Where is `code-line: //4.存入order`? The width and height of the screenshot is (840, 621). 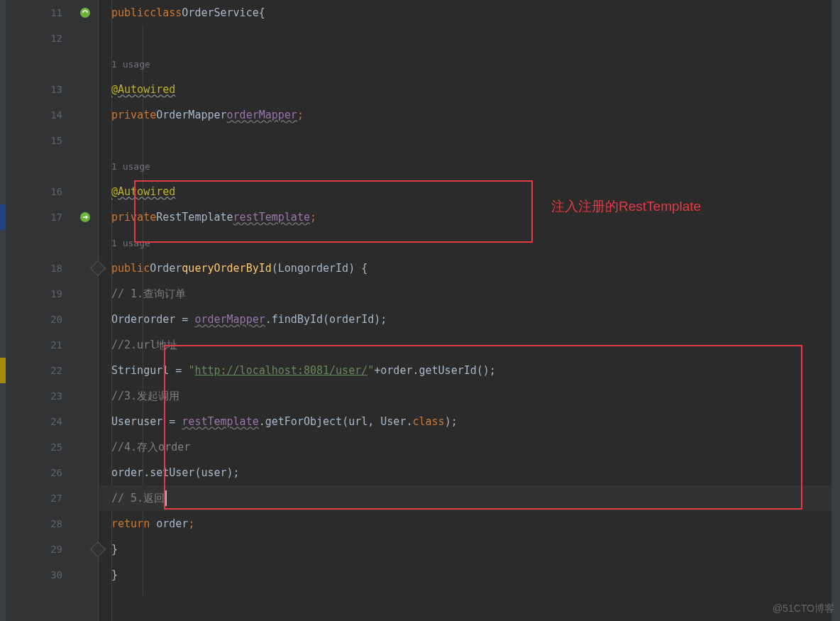
code-line: //4.存入order is located at coordinates (470, 447).